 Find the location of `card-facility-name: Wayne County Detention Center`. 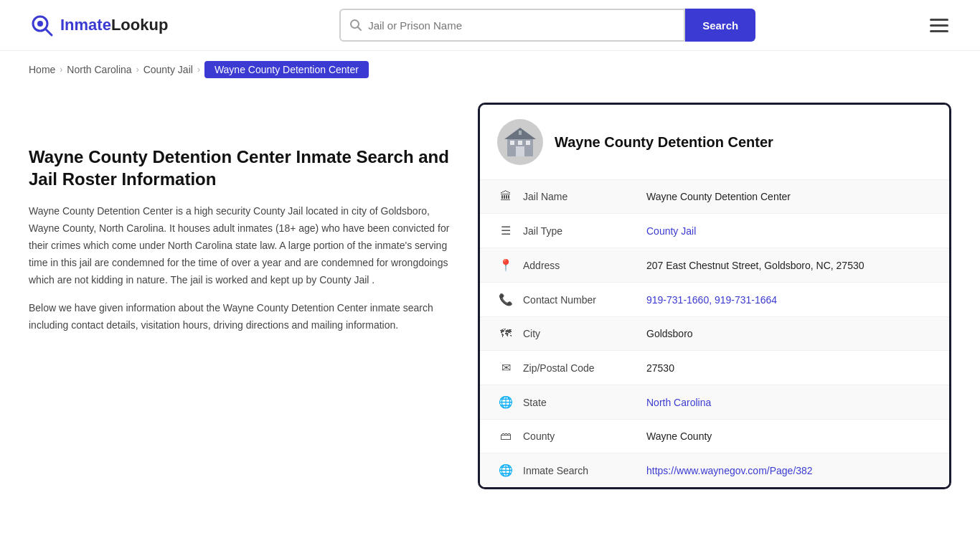

card-facility-name: Wayne County Detention Center is located at coordinates (664, 142).